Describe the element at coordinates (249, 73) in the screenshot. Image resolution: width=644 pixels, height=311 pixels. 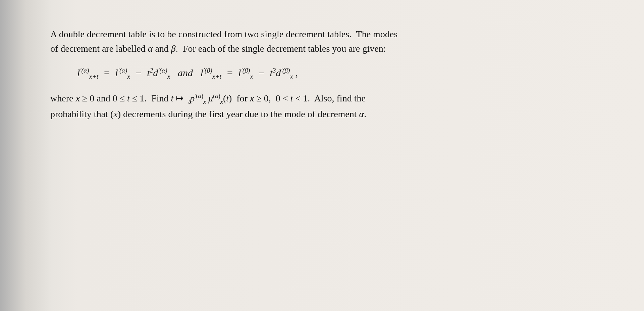
I see `equation-beta: l′(β)x+t = l′(β)x − t3d′(β)x ,` at that location.